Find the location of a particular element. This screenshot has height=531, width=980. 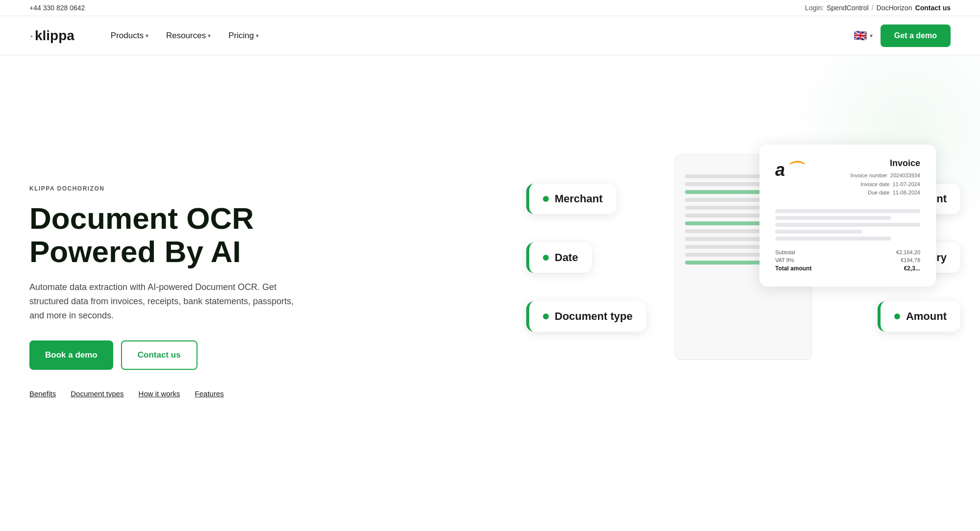

book-demo-button: Book a demo is located at coordinates (72, 355).